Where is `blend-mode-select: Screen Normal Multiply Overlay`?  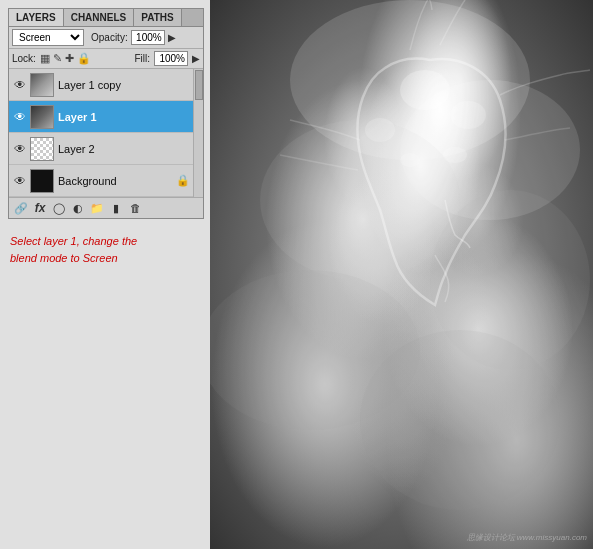 blend-mode-select: Screen Normal Multiply Overlay is located at coordinates (48, 38).